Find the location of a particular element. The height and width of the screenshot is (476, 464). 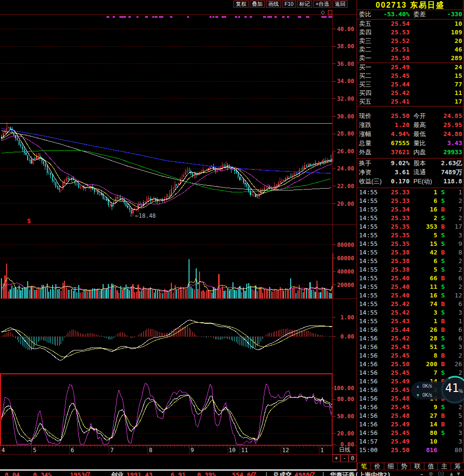

tick-price: 25.43 is located at coordinates (393, 321).